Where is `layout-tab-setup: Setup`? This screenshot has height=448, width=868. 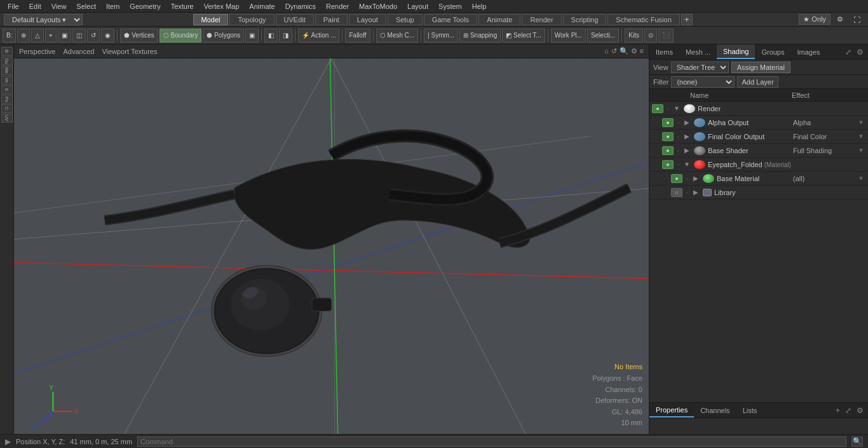
layout-tab-setup: Setup is located at coordinates (405, 20).